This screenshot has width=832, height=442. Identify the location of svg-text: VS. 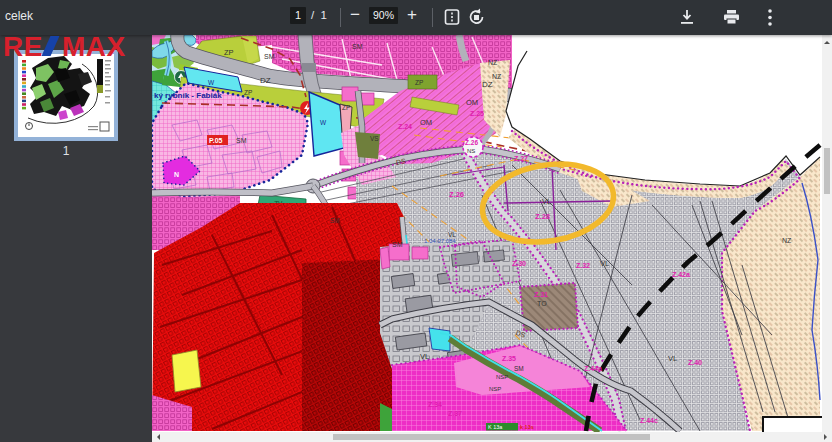
(374, 138).